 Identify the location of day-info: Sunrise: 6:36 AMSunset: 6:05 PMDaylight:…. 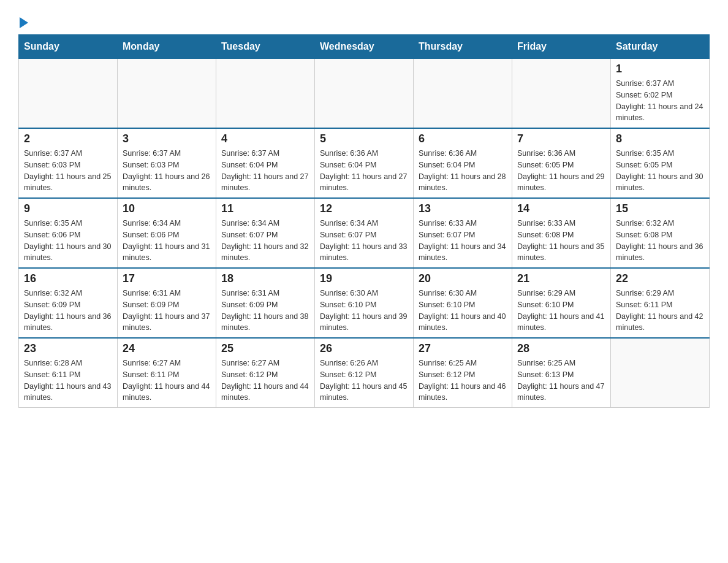
(561, 170).